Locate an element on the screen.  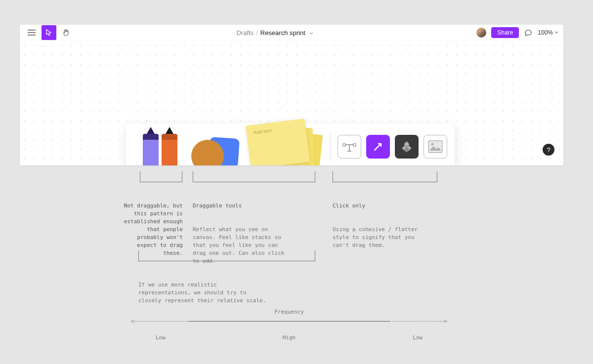
select-tool-button is located at coordinates (49, 33).